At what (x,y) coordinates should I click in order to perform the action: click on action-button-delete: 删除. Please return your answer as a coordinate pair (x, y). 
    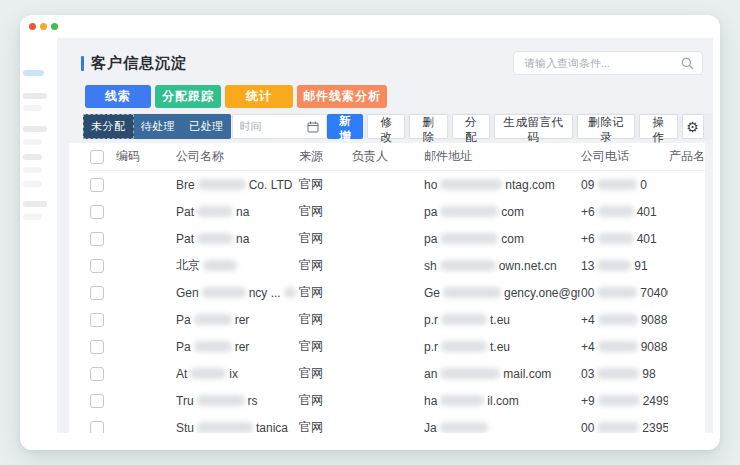
    Looking at the image, I should click on (428, 126).